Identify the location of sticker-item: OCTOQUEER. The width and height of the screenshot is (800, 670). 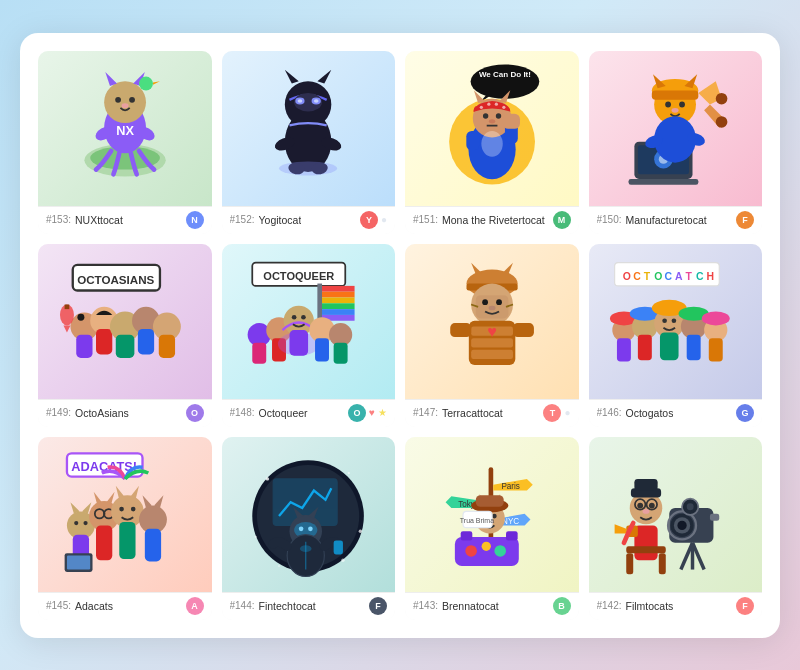
(309, 336).